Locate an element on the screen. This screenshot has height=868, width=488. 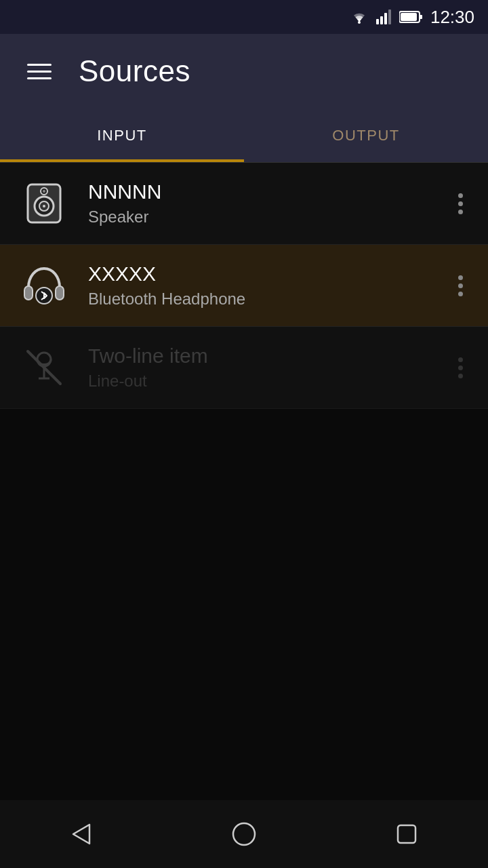
lineout-icon is located at coordinates (44, 368).